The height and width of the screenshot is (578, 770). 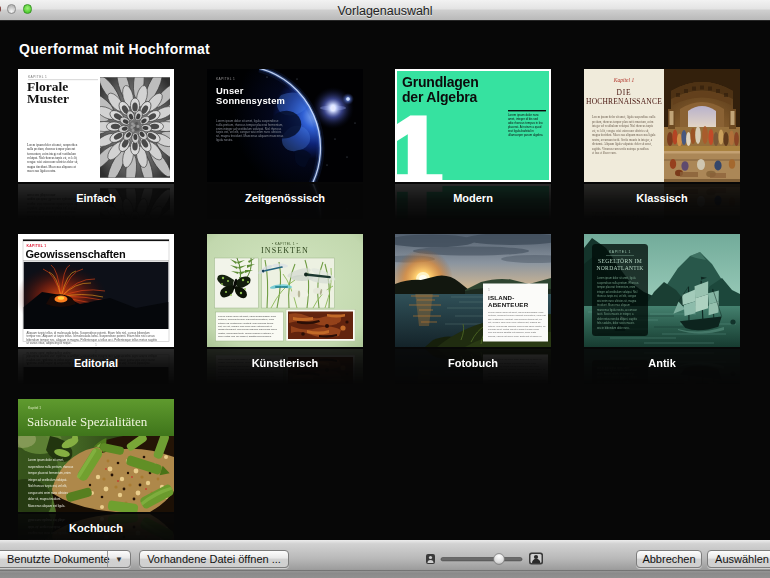 What do you see at coordinates (624, 92) in the screenshot?
I see `svg-text: DIE` at bounding box center [624, 92].